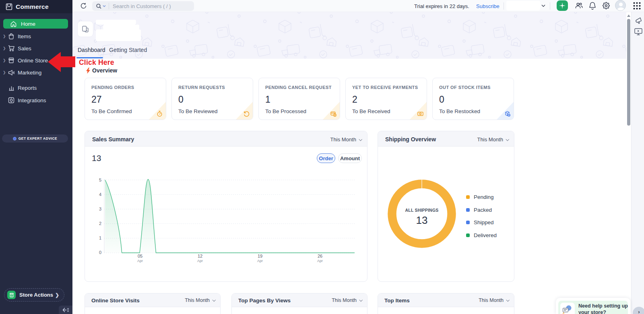 The width and height of the screenshot is (644, 314). Describe the element at coordinates (100, 223) in the screenshot. I see `svg-text: 2` at that location.